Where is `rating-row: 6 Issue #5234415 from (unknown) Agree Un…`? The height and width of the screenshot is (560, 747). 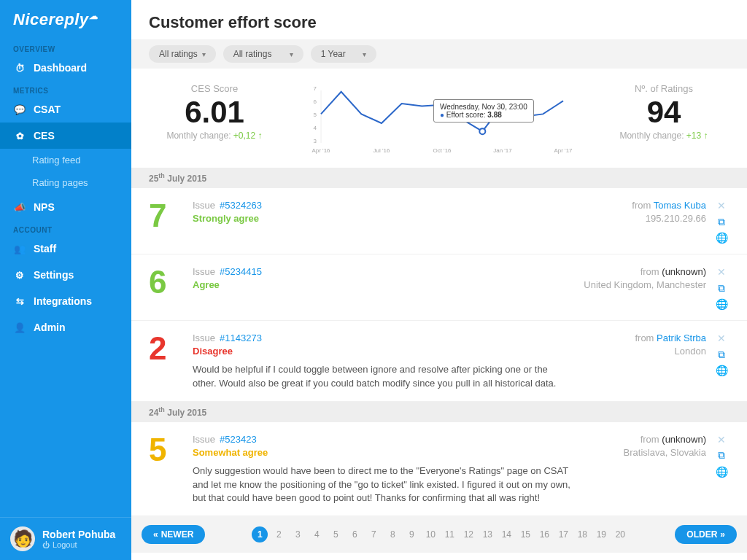 rating-row: 6 Issue #5234415 from (unknown) Agree Un… is located at coordinates (439, 287).